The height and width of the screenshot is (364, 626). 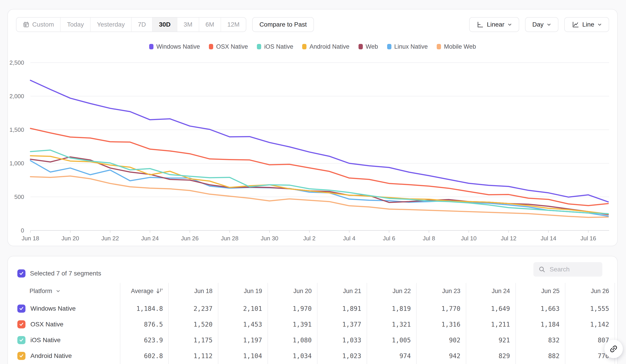 What do you see at coordinates (21, 274) in the screenshot?
I see `select-all-checkbox` at bounding box center [21, 274].